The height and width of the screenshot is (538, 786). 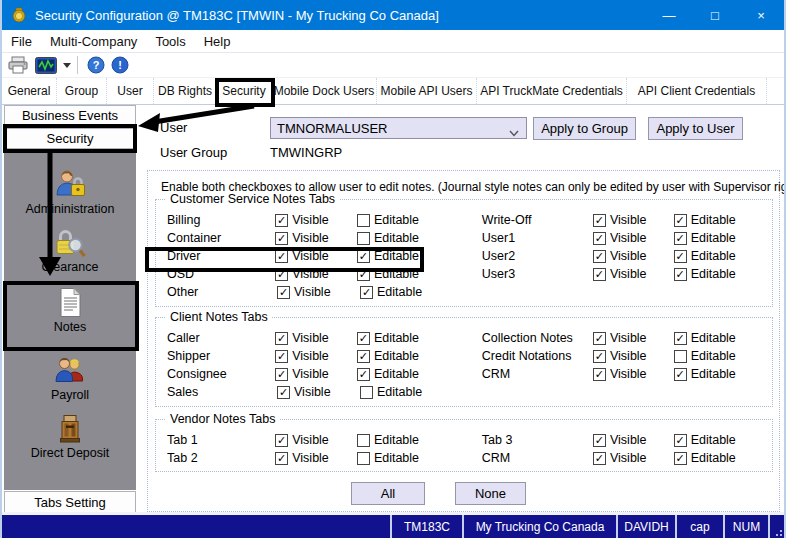 What do you see at coordinates (221, 356) in the screenshot?
I see `note-tab-label: Shipper` at bounding box center [221, 356].